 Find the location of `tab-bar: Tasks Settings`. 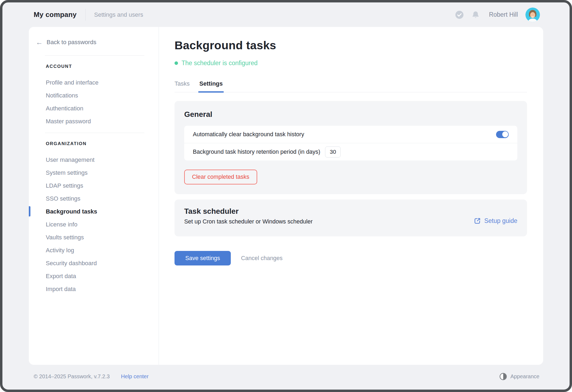

tab-bar: Tasks Settings is located at coordinates (351, 86).